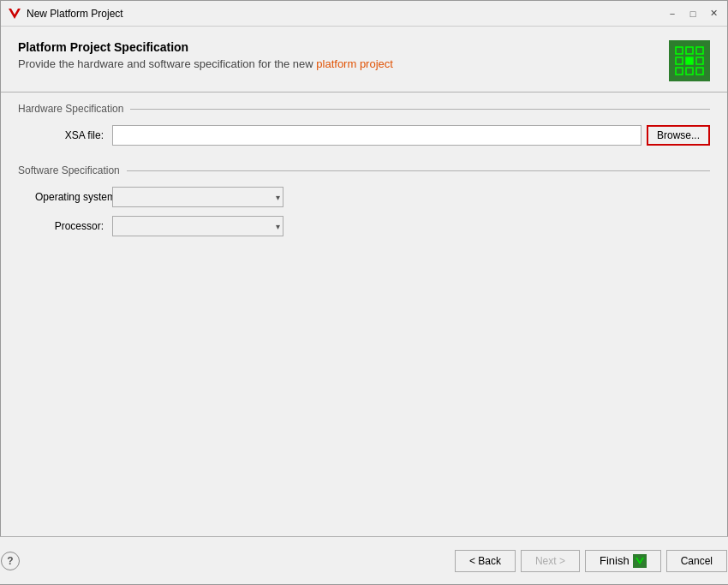 The height and width of the screenshot is (585, 728). What do you see at coordinates (338, 63) in the screenshot?
I see `page-subtitle: Provide the hardware and software specif…` at bounding box center [338, 63].